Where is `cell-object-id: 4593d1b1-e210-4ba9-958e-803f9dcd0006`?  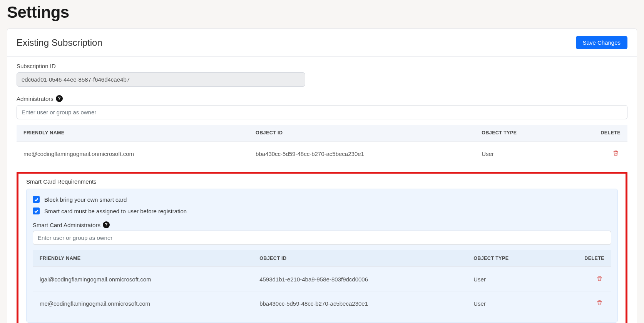 cell-object-id: 4593d1b1-e210-4ba9-958e-803f9dcd0006 is located at coordinates (360, 279).